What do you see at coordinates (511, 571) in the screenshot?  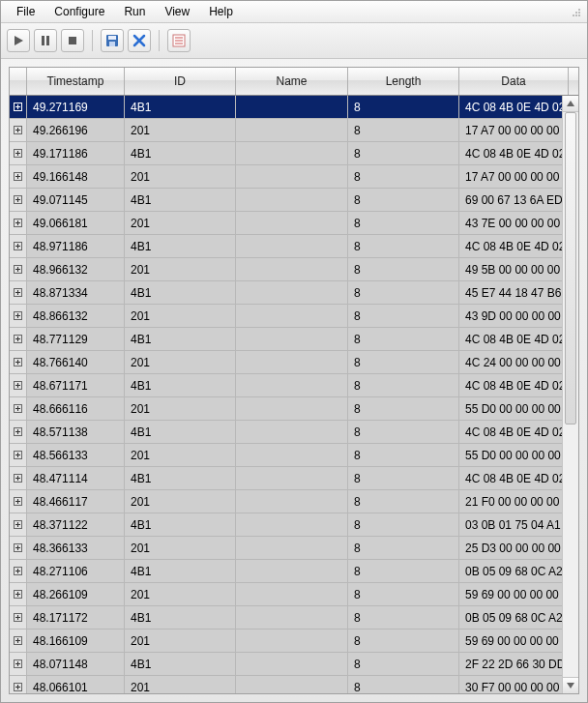 I see `cell-data: 0B 05 09 68 0C A2 ...` at bounding box center [511, 571].